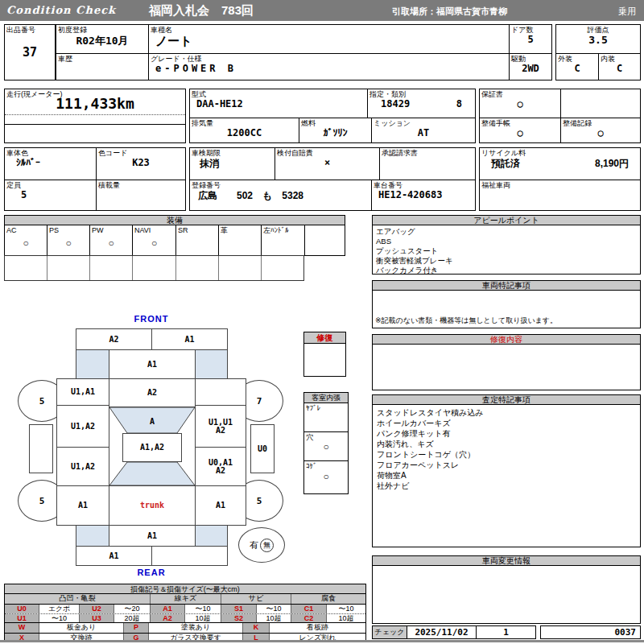 This screenshot has width=644, height=644. I want to click on equipment-label-ac: AC, so click(26, 230).